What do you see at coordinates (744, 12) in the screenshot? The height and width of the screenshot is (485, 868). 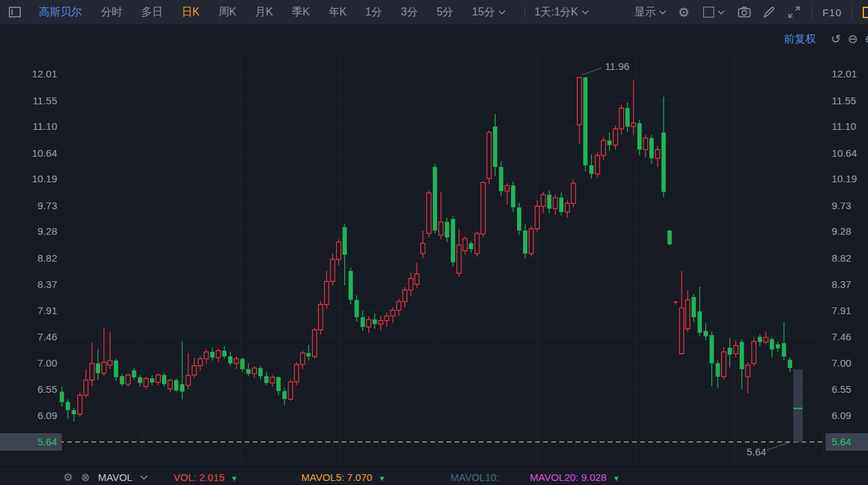 I see `camera-icon` at bounding box center [744, 12].